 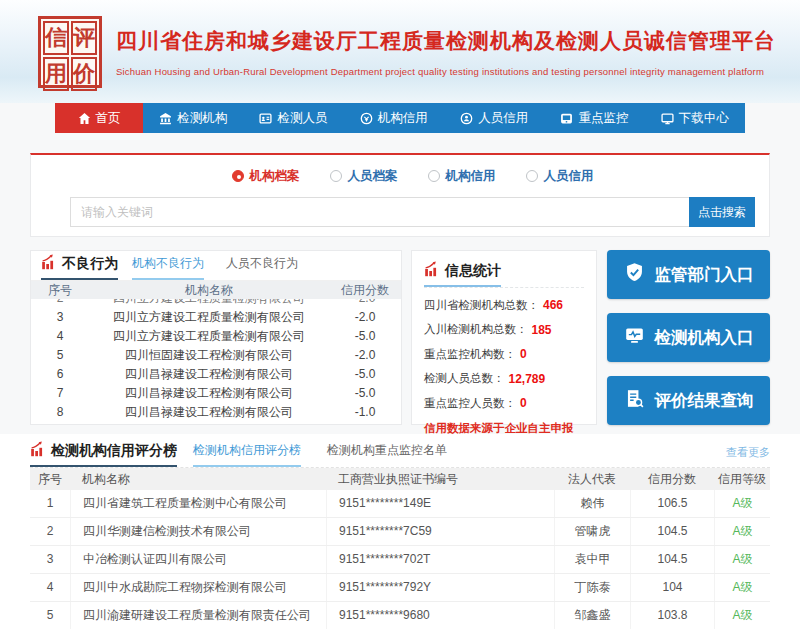 I want to click on nav-item-label: 首页, so click(x=108, y=118).